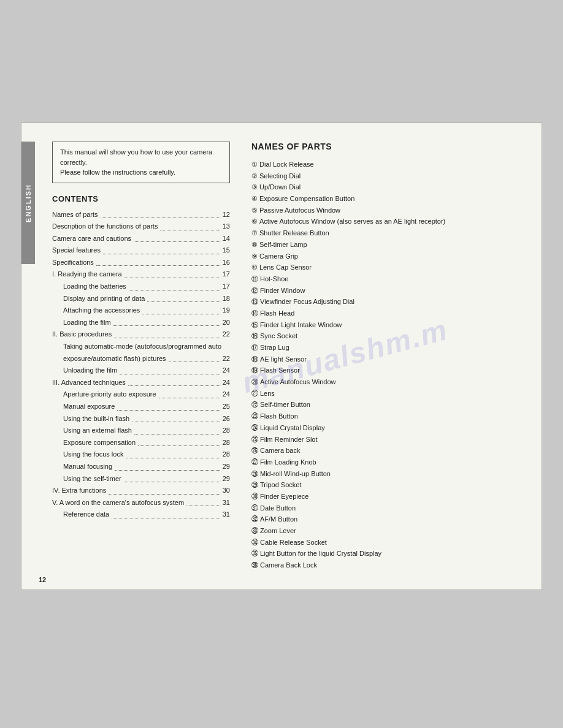 The width and height of the screenshot is (563, 728). I want to click on part-label: Shutter Release Button, so click(294, 233).